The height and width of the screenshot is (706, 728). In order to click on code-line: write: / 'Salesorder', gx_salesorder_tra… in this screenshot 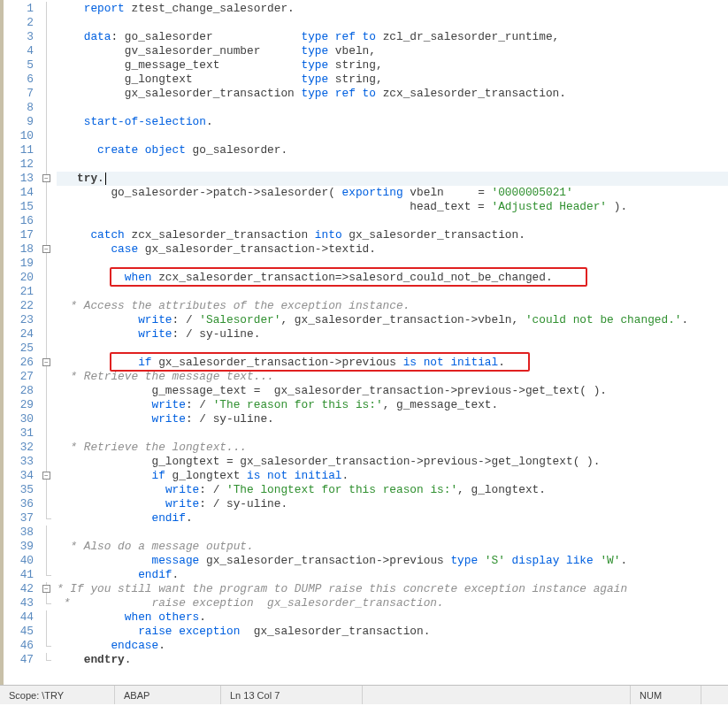, I will do `click(393, 320)`.